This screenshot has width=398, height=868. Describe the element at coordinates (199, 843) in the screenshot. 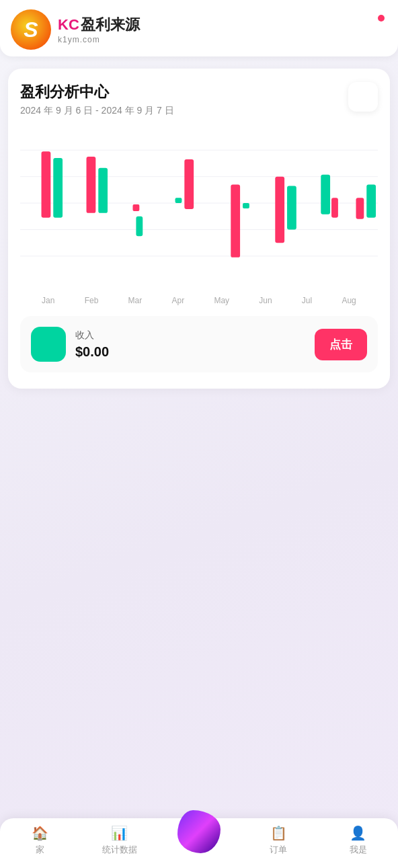

I see `bottom-nav: 🏠 家 📊 统计数据 📋 订单 👤 我是` at that location.